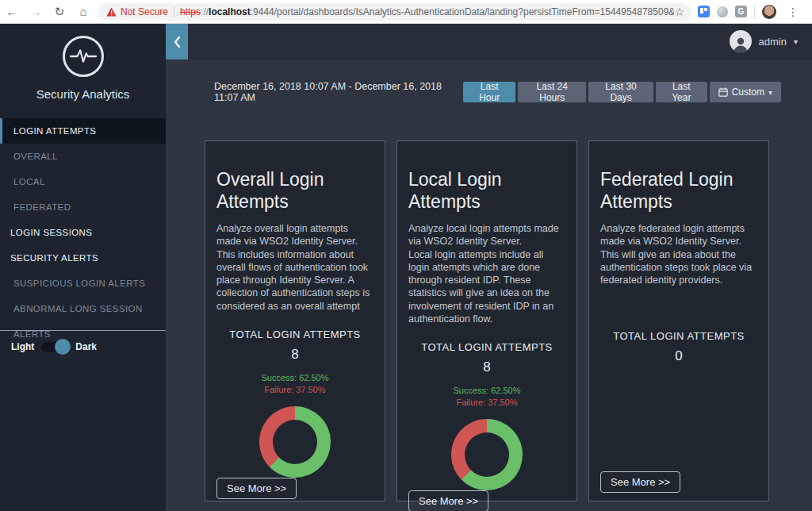 This screenshot has width=812, height=511. I want to click on card-description-line-1: Analyze federated login attempts made vi…, so click(679, 235).